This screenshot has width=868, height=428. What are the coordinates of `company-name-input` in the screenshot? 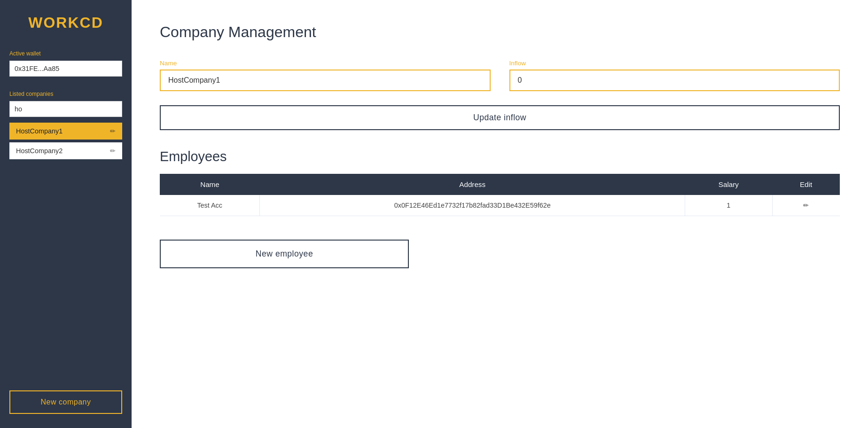 It's located at (325, 80).